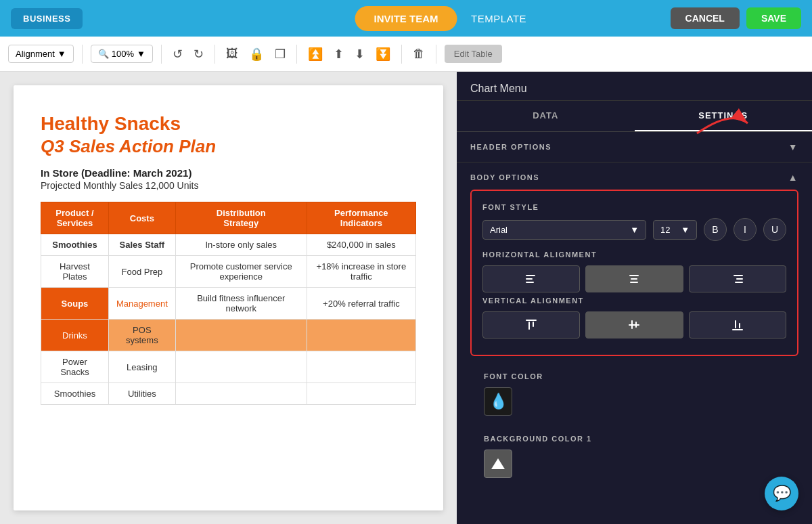 Image resolution: width=812 pixels, height=524 pixels. What do you see at coordinates (75, 336) in the screenshot?
I see `cell-product: Drinks` at bounding box center [75, 336].